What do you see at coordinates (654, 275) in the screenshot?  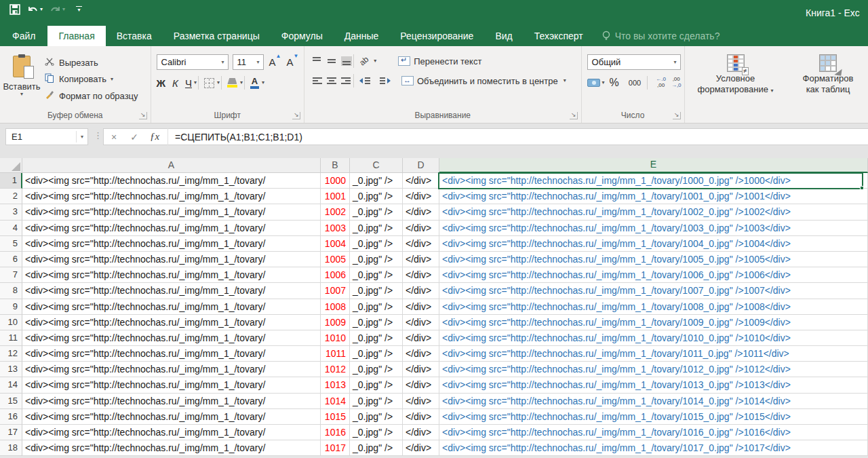 I see `cell-E7: <div><img src="http://technochas.ru/_img…` at bounding box center [654, 275].